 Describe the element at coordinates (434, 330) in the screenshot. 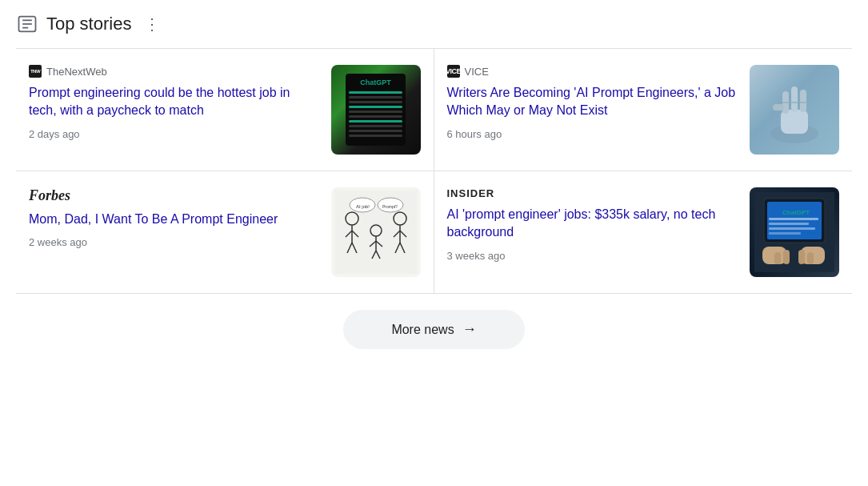

I see `more-news-section: More news →` at that location.